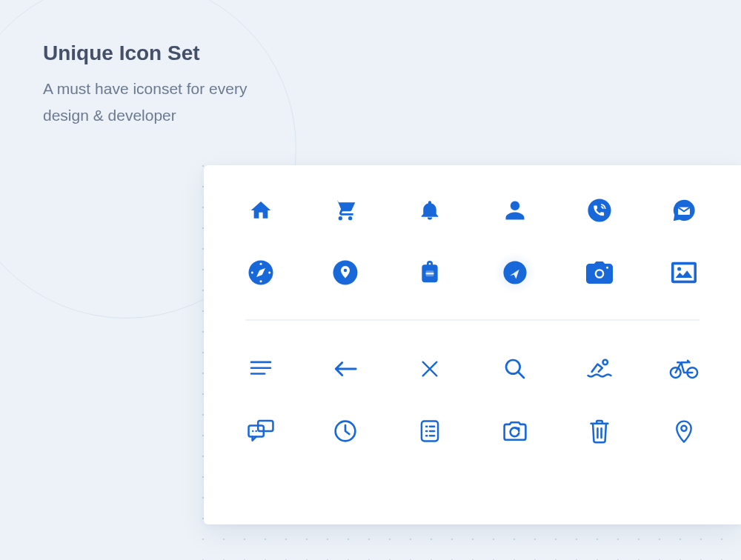  What do you see at coordinates (599, 273) in the screenshot?
I see `camera-icon` at bounding box center [599, 273].